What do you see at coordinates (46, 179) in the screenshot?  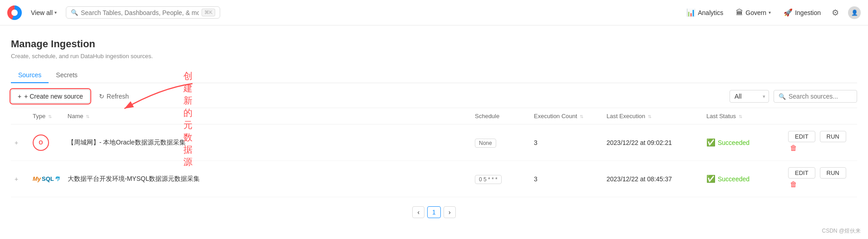 I see `type-cell: MySQL 🐬` at bounding box center [46, 179].